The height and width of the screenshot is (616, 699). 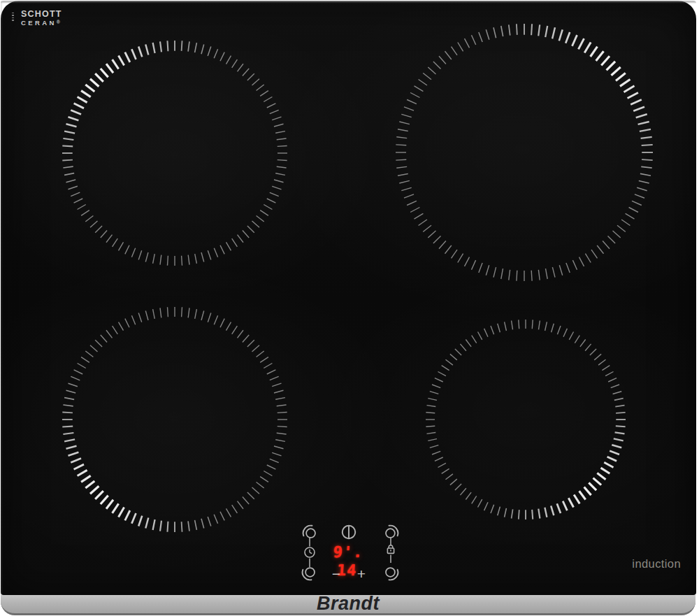 What do you see at coordinates (361, 573) in the screenshot?
I see `plus-key: +` at bounding box center [361, 573].